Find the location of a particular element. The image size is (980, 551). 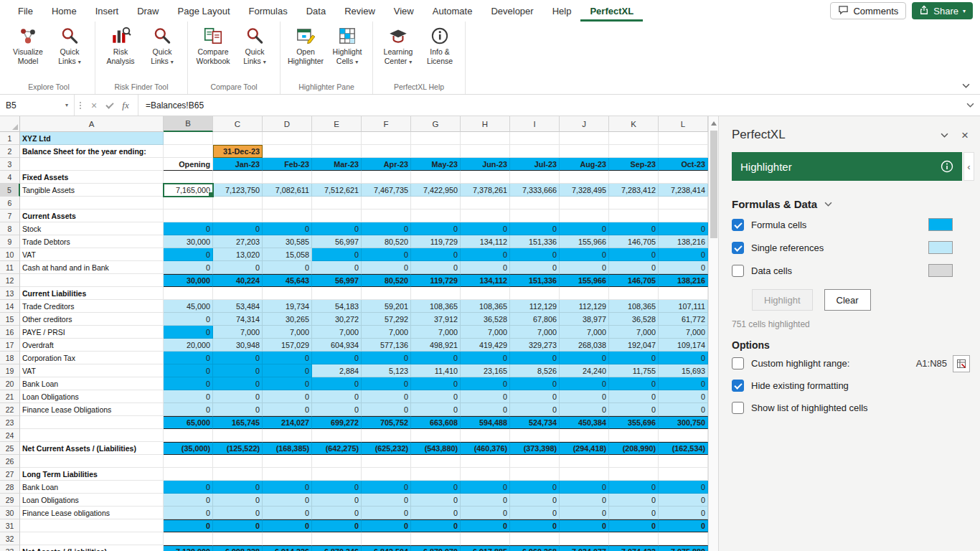

cell-K15: 36,528 is located at coordinates (634, 319).